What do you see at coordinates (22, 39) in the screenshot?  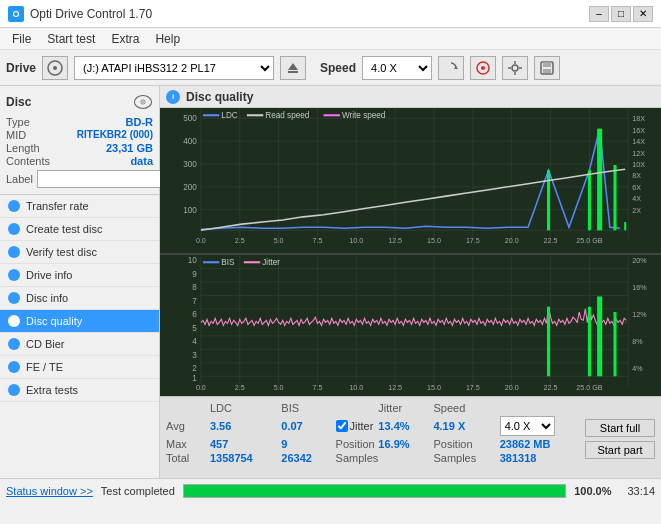 I see `menu-file: File` at bounding box center [22, 39].